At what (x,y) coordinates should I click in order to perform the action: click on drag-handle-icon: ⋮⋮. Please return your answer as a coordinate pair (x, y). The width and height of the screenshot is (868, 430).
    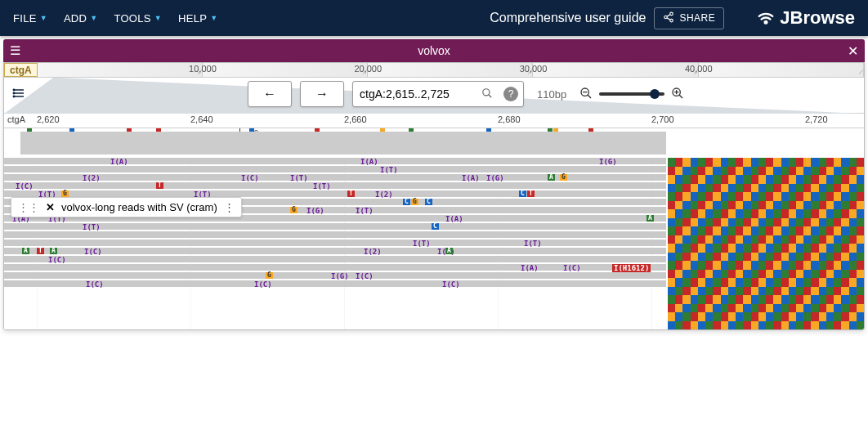
    Looking at the image, I should click on (29, 208).